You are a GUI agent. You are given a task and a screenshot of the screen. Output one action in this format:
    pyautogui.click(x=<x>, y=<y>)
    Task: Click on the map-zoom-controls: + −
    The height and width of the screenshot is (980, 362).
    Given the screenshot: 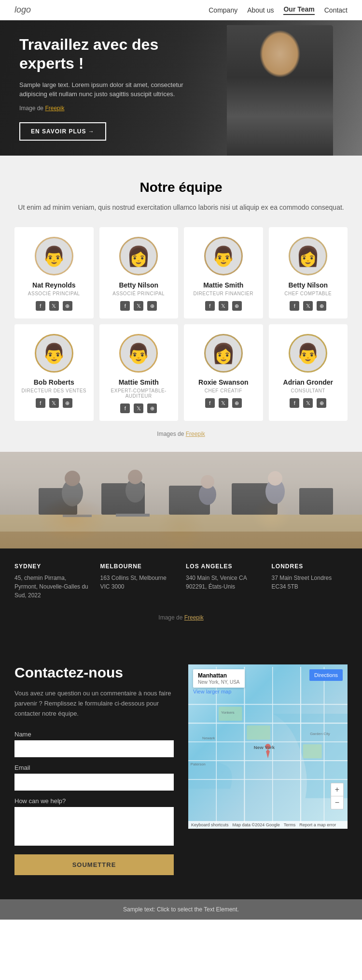 What is the action you would take?
    pyautogui.click(x=337, y=796)
    